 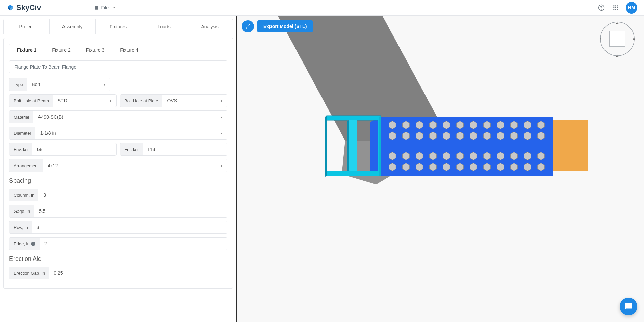 I want to click on file-menu: File ▾, so click(x=105, y=8).